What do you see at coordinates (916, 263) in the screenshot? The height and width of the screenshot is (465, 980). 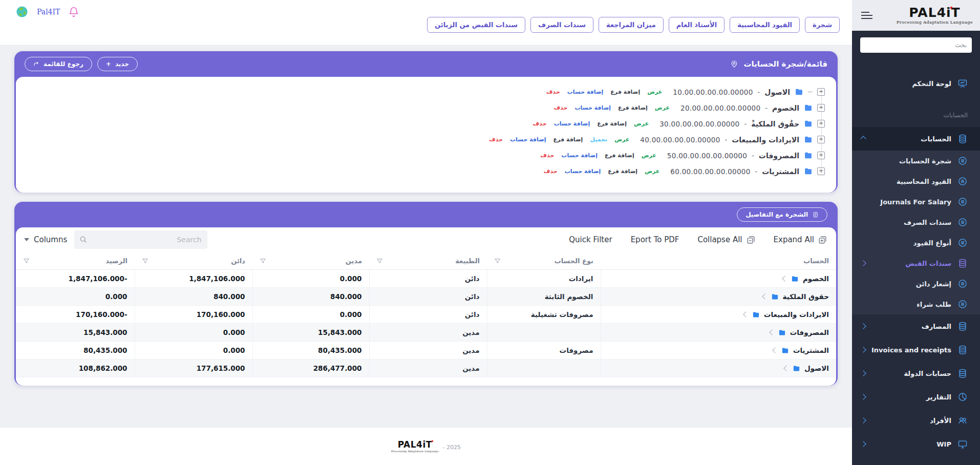 I see `sidebar-item-receipt-vouchers: سندات القبض` at bounding box center [916, 263].